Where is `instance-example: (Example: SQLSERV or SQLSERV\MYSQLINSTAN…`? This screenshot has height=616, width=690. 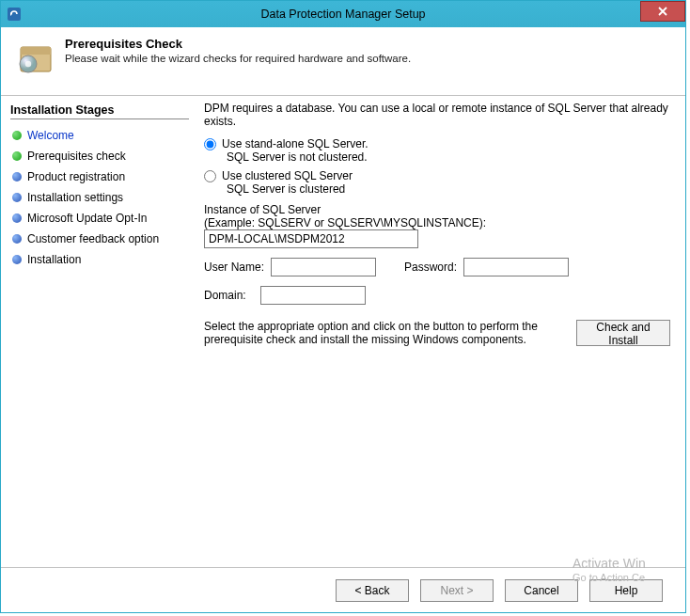
instance-example: (Example: SQLSERV or SQLSERV\MYSQLINSTAN… is located at coordinates (437, 223).